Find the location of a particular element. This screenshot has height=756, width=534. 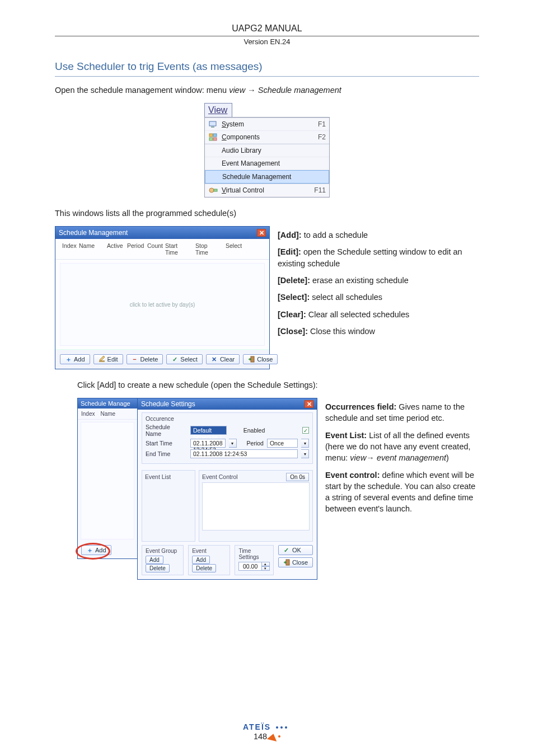

col-stop: Stop Time is located at coordinates (208, 249).